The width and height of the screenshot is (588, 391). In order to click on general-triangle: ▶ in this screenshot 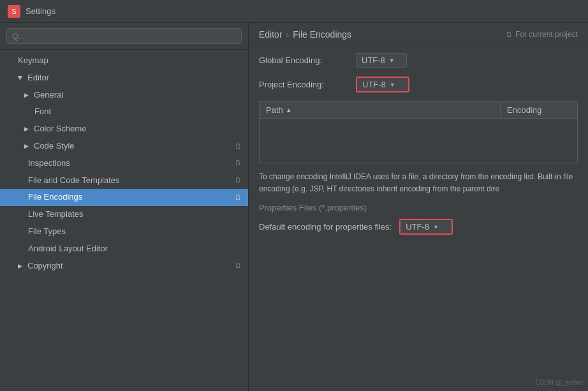, I will do `click(27, 95)`.